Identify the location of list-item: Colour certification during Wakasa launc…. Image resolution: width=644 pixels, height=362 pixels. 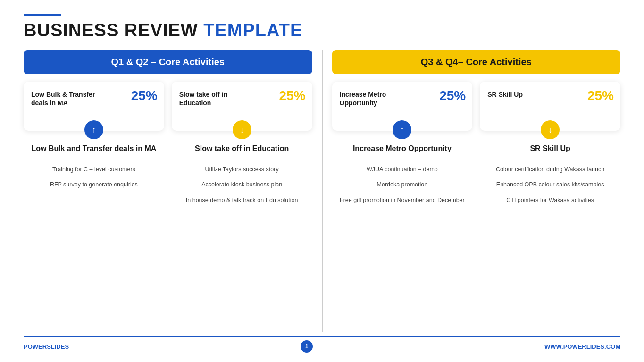
(550, 170).